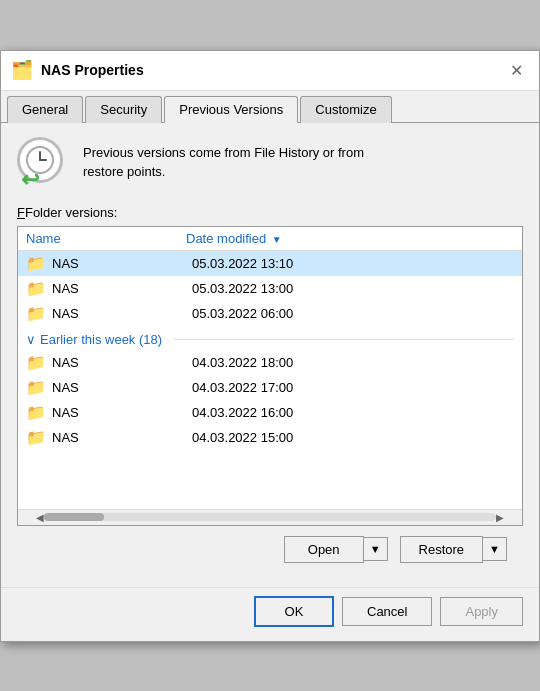  I want to click on scroll-track, so click(270, 517).